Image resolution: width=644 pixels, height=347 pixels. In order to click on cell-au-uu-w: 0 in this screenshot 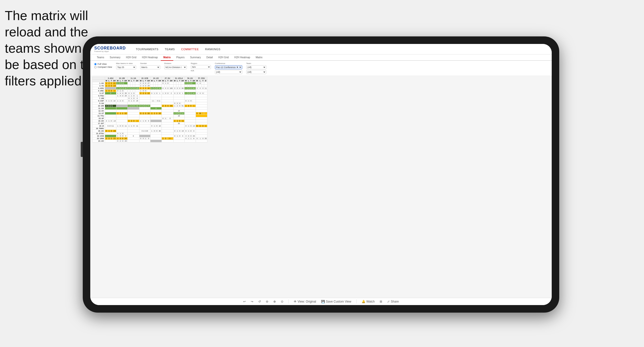, I will do `click(186, 83)`.